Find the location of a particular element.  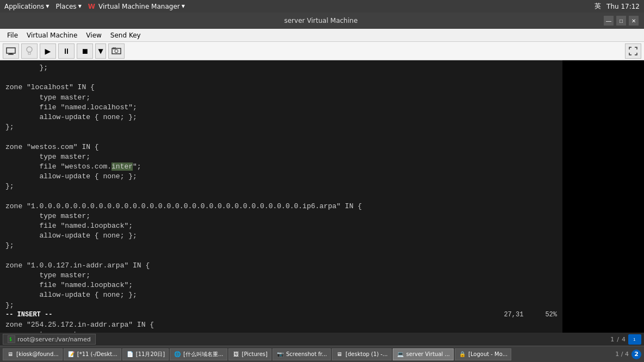

taskbar-item-pictures: 🖼 [Pictures] is located at coordinates (250, 354).